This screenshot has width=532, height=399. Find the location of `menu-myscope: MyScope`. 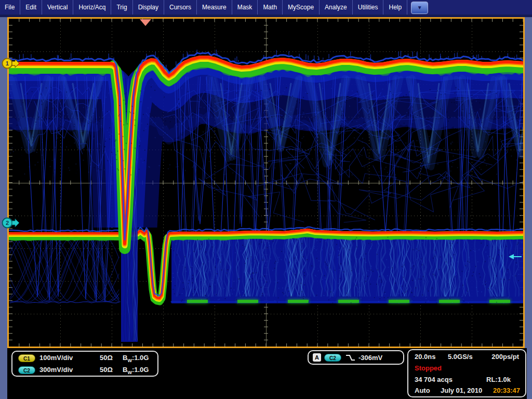

menu-myscope: MyScope is located at coordinates (301, 7).